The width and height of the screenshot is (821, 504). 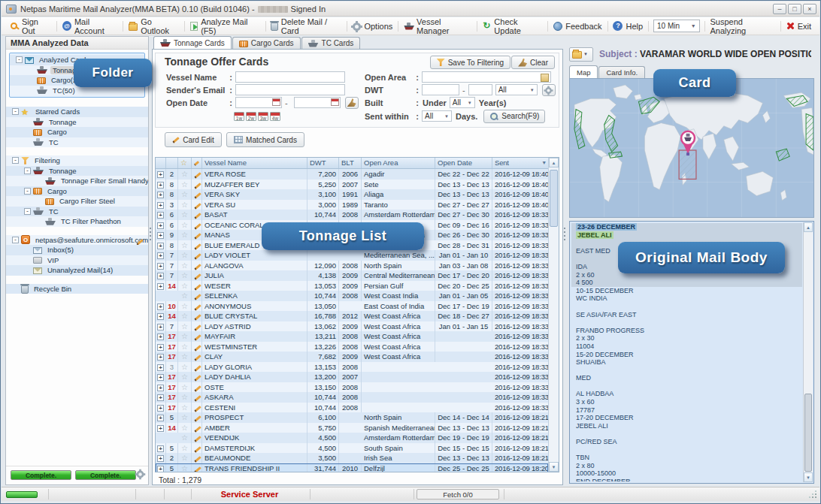 I want to click on maximize-button: □, so click(x=795, y=9).